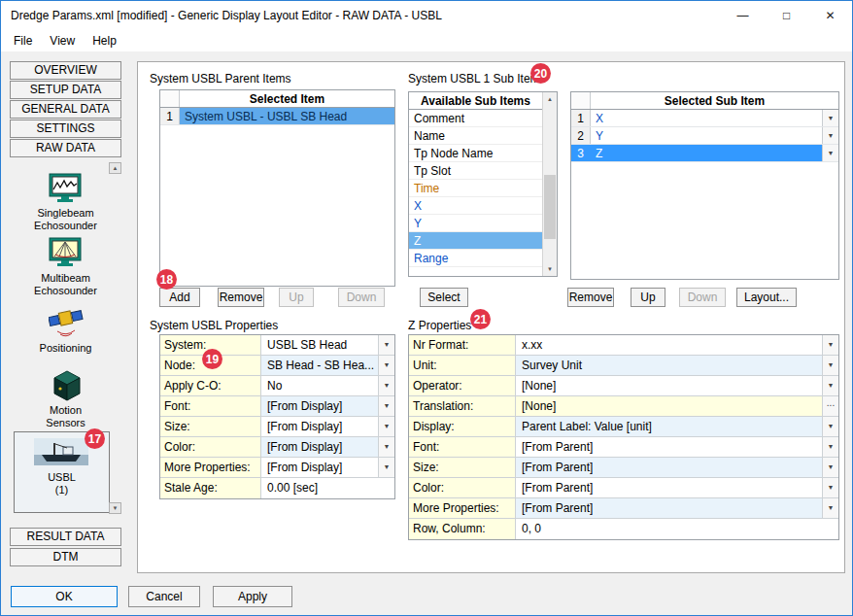  What do you see at coordinates (705, 154) in the screenshot?
I see `table-row-selected: 3 Z` at bounding box center [705, 154].